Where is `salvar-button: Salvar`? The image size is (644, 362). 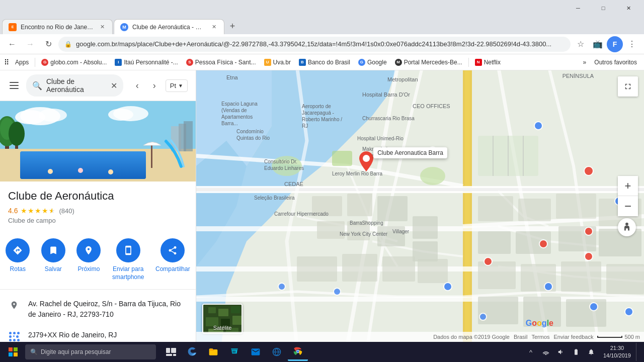 salvar-button: Salvar is located at coordinates (53, 259).